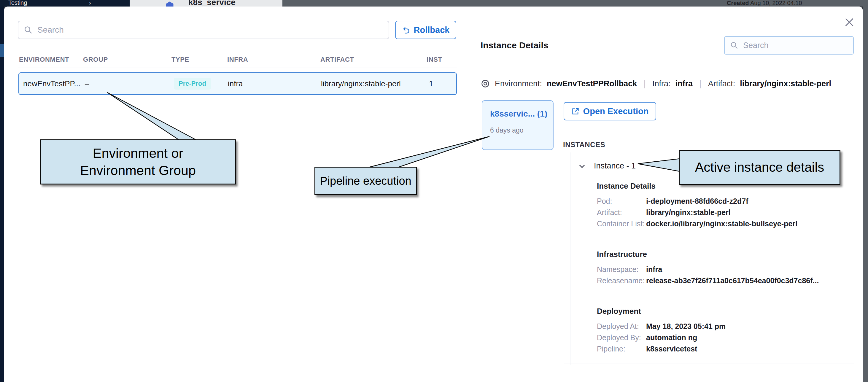 The image size is (868, 382). What do you see at coordinates (584, 145) in the screenshot?
I see `instances-heading: INSTANCES` at bounding box center [584, 145].